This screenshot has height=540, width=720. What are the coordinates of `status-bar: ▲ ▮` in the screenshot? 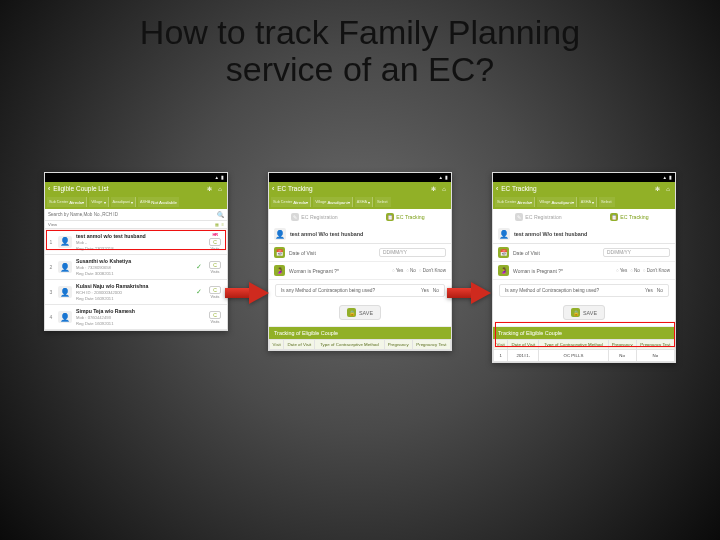 It's located at (136, 178).